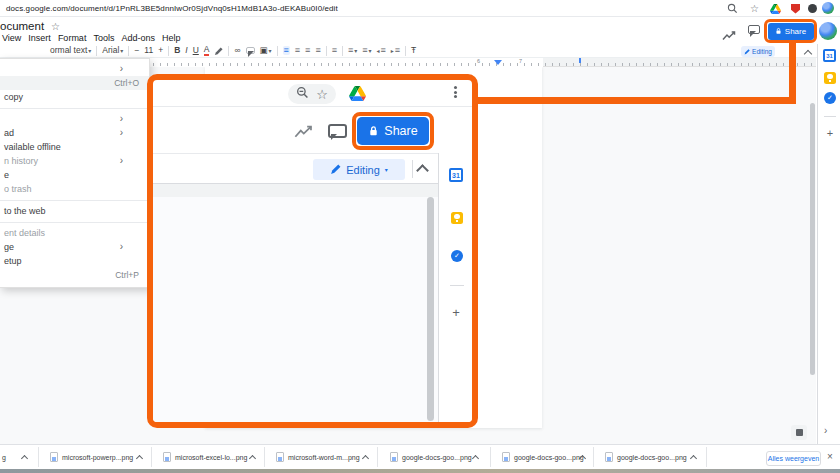 This screenshot has height=473, width=840. Describe the element at coordinates (74, 147) in the screenshot. I see `menu-item-available-offline: vailable offline` at that location.